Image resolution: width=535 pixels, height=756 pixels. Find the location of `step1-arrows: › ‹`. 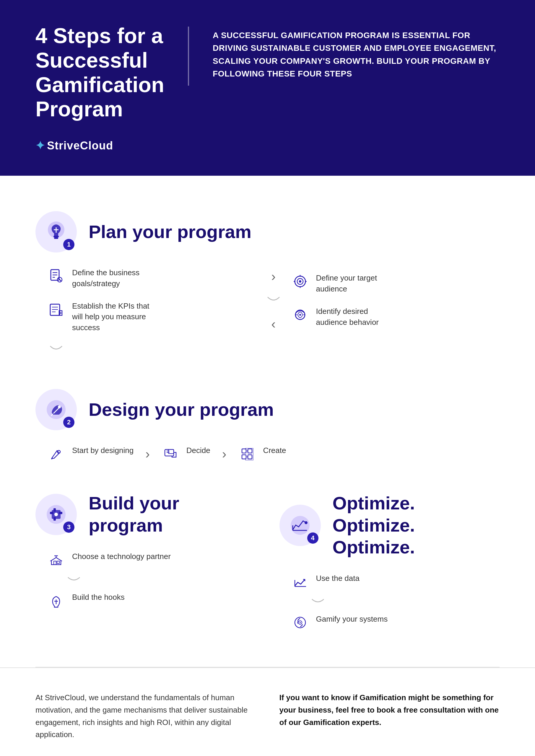

step1-arrows: › ‹ is located at coordinates (273, 300).